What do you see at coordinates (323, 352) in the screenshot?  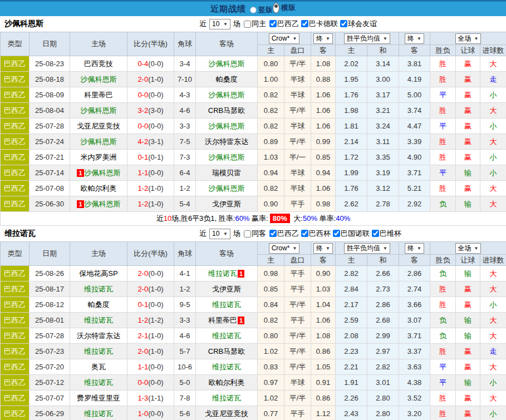 I see `odds-away-cell: 0.86` at bounding box center [323, 352].